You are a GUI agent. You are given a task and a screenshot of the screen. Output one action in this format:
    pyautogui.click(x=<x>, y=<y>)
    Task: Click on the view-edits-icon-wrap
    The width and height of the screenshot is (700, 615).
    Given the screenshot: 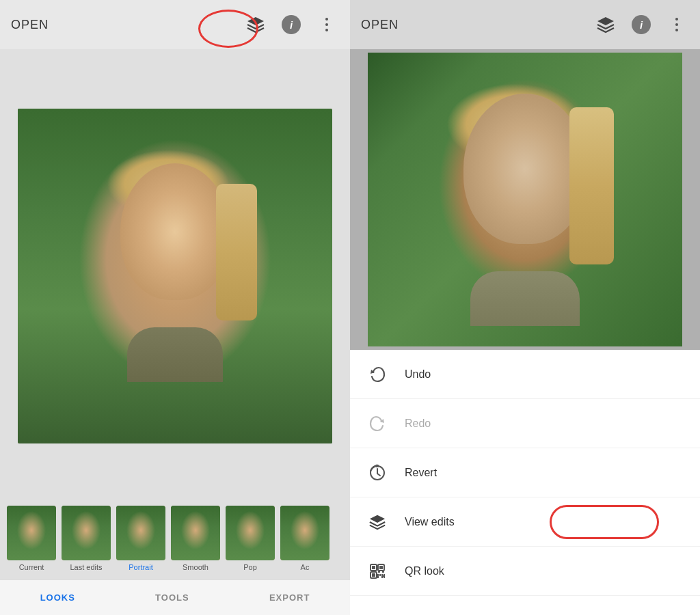 What is the action you would take?
    pyautogui.click(x=377, y=522)
    